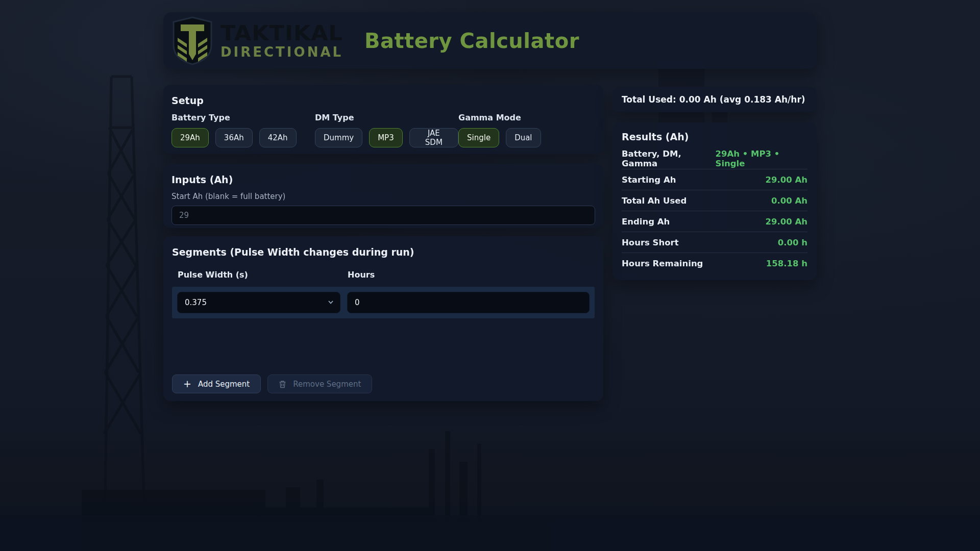  Describe the element at coordinates (500, 130) in the screenshot. I see `gamma-mode-group: Gamma Mode Single Dual` at that location.